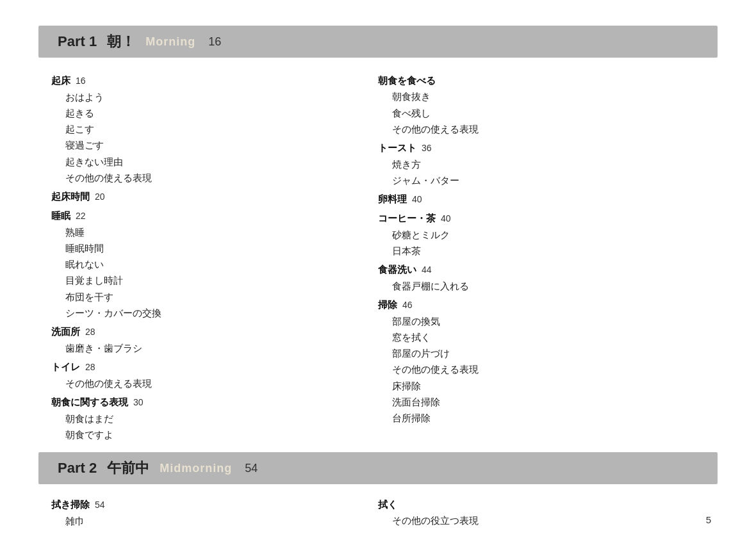 The height and width of the screenshot is (538, 756). I want to click on entry-page-ref: 30, so click(138, 403).